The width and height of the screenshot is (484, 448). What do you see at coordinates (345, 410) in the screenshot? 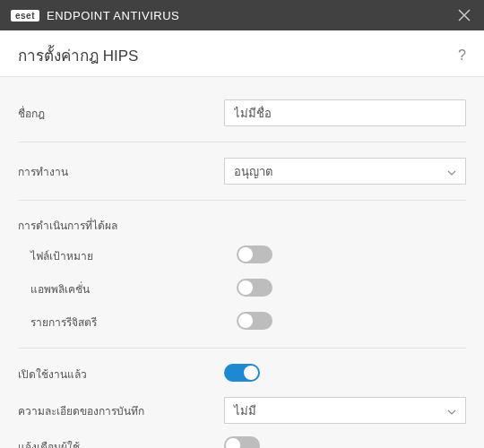
I see `log-detail-select: ไม่มี` at bounding box center [345, 410].